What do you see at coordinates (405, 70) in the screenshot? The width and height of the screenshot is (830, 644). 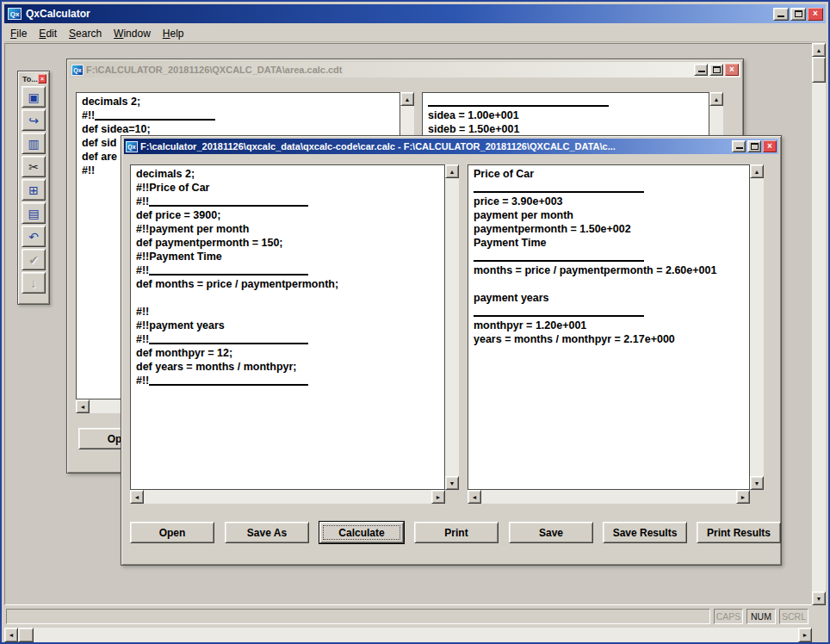 I see `bg-child-titlebar: Qx F:\CALCULATOR_20181126\QXCALC_DATA\ar…` at bounding box center [405, 70].